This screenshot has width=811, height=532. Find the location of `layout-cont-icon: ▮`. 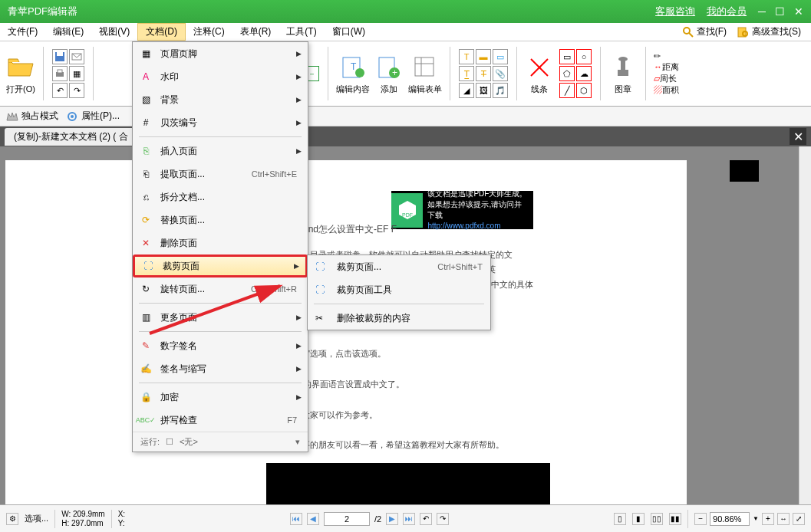

layout-cont-icon: ▮ is located at coordinates (638, 519).